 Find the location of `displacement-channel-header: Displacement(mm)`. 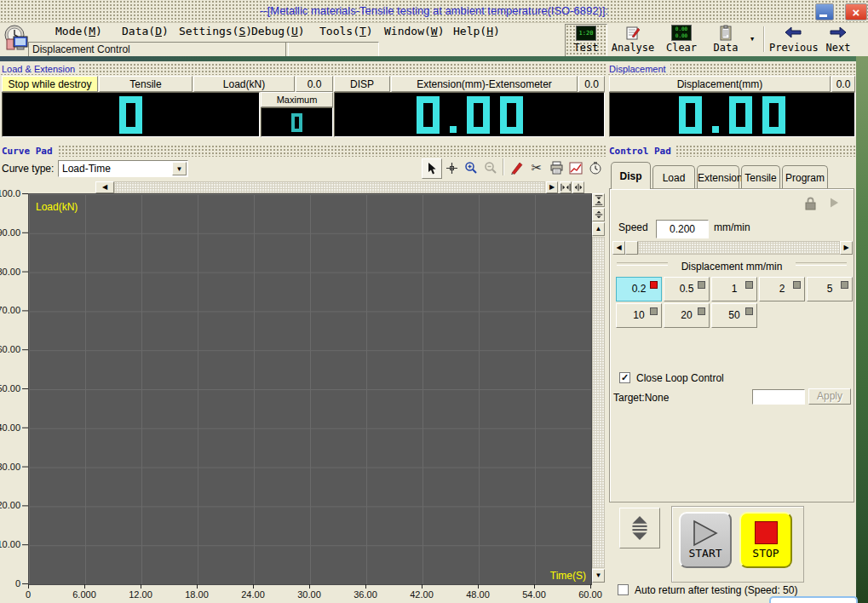

displacement-channel-header: Displacement(mm) is located at coordinates (720, 83).